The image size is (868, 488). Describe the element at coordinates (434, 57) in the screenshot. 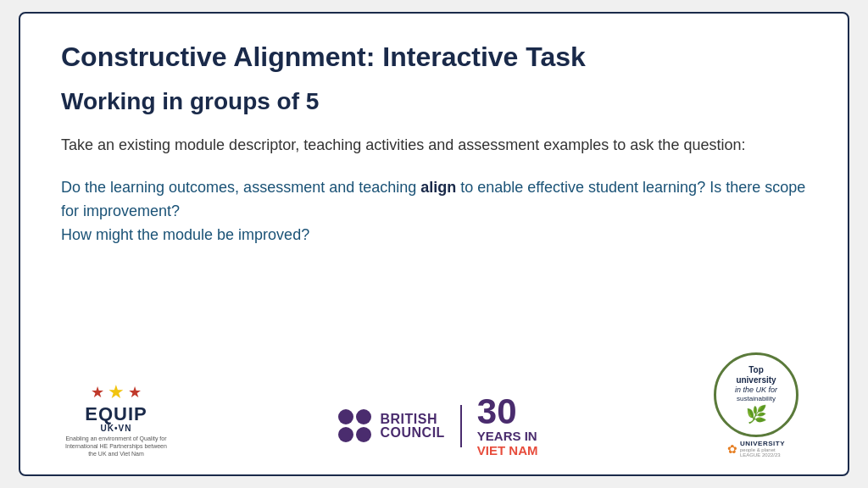

I see `slide-title: Constructive Alignment: Interactive Task` at that location.